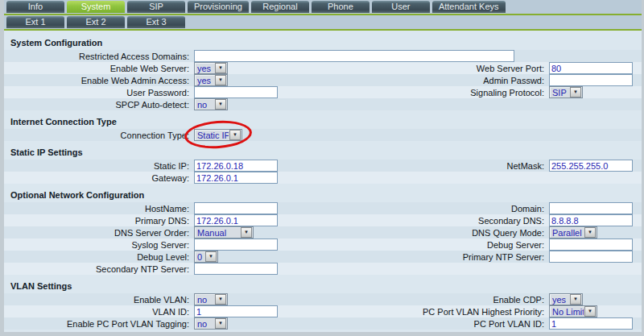 This screenshot has width=644, height=336. I want to click on hostname-label: HostName:, so click(97, 209).